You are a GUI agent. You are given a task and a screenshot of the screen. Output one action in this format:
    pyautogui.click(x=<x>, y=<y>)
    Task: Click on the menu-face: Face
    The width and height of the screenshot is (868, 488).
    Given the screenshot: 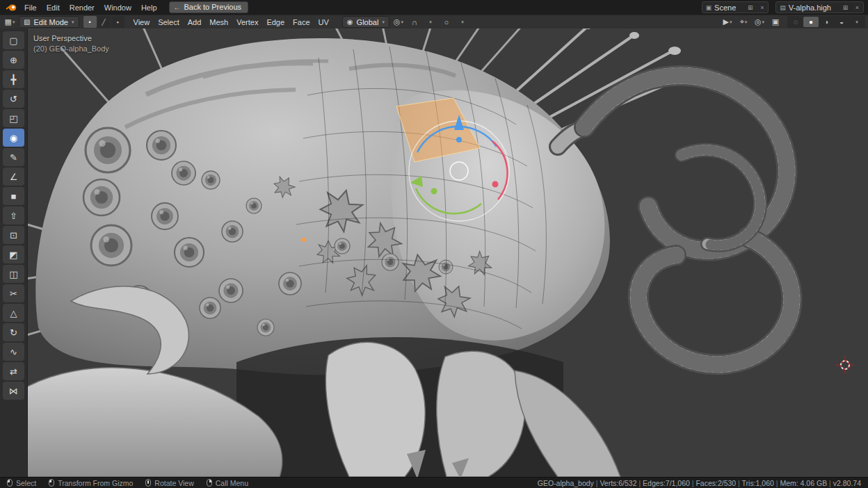 What is the action you would take?
    pyautogui.click(x=301, y=22)
    